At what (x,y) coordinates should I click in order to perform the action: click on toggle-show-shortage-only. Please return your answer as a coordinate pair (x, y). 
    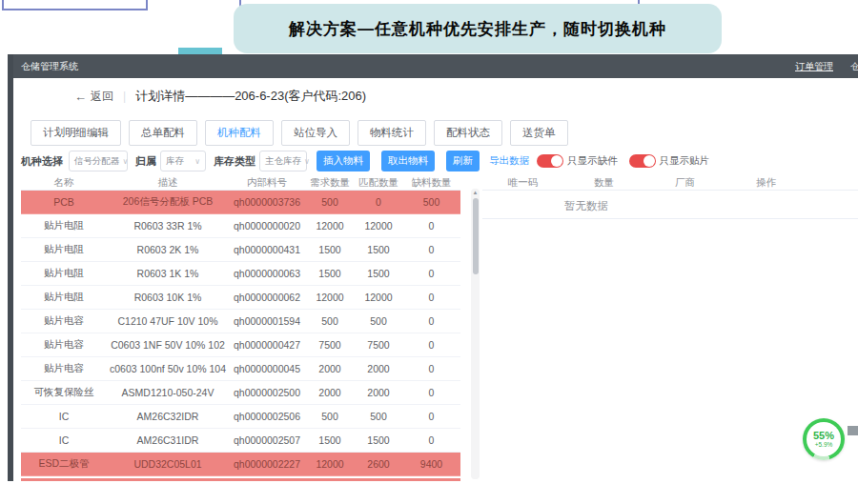
    Looking at the image, I should click on (550, 161).